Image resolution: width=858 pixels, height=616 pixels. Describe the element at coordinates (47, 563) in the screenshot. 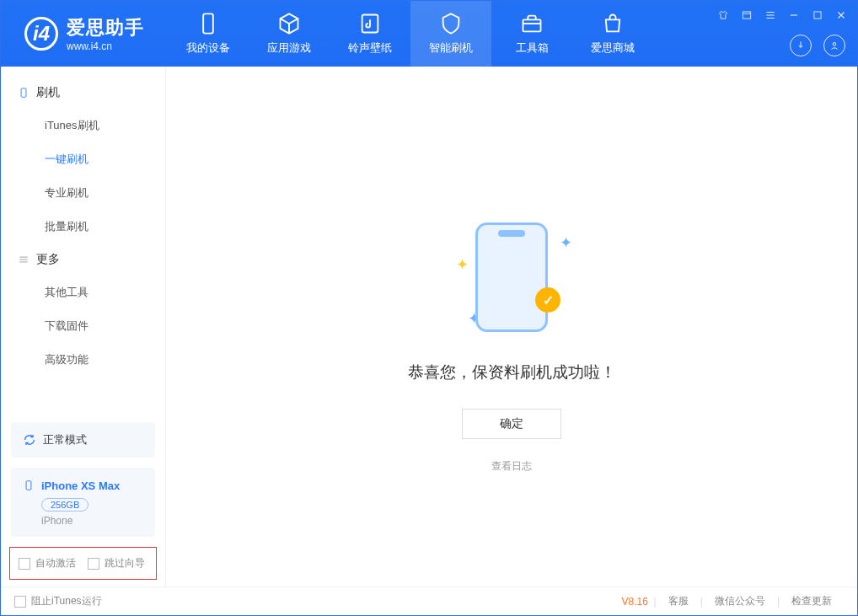

I see `checkbox-auto-activate: 自动激活` at that location.